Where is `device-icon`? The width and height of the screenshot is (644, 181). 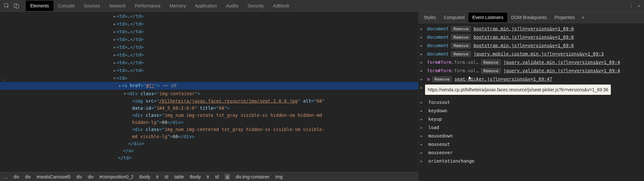
device-icon is located at coordinates (16, 6).